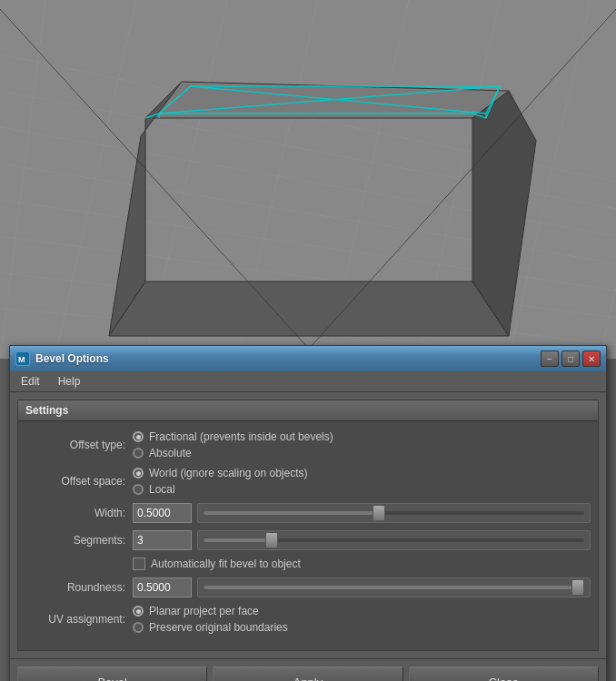  I want to click on segments-control, so click(362, 540).